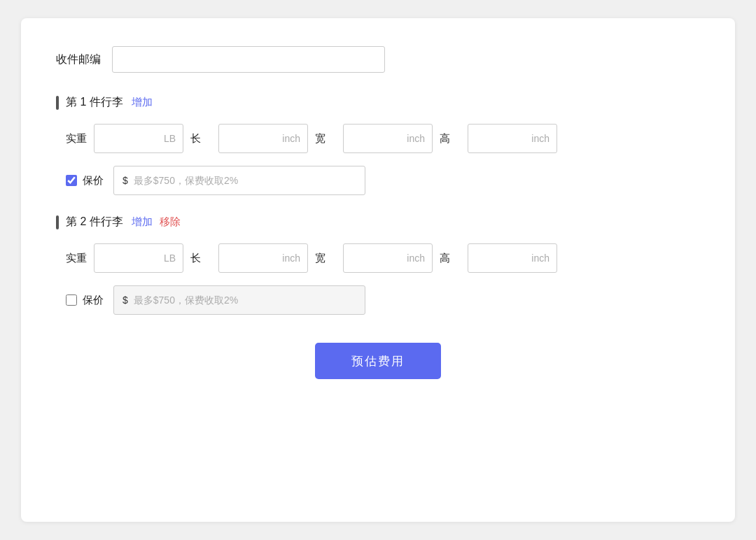 Image resolution: width=756 pixels, height=540 pixels. What do you see at coordinates (245, 300) in the screenshot?
I see `luggage2-insurance-input` at bounding box center [245, 300].